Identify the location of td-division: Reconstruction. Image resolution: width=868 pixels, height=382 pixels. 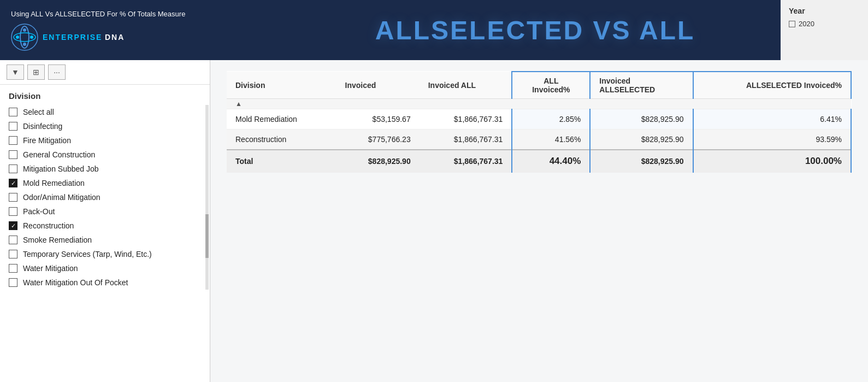
(282, 140).